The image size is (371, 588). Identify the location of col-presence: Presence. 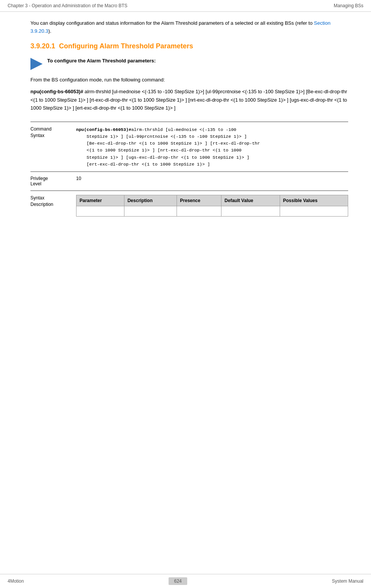
(199, 201).